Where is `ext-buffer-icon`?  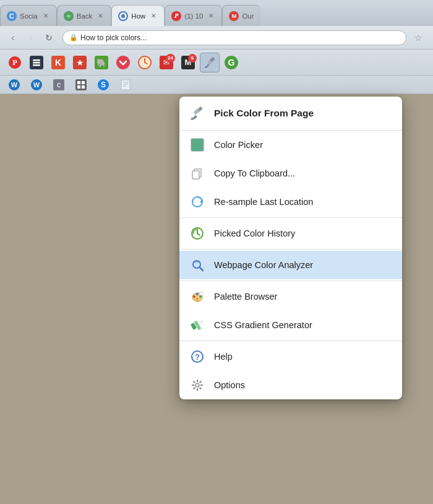
ext-buffer-icon is located at coordinates (36, 63).